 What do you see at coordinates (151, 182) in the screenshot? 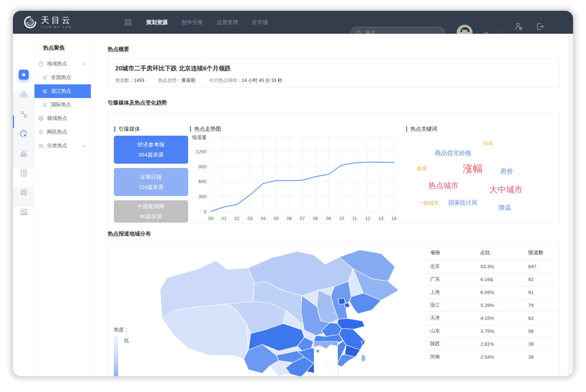
I see `media-card-1: 证券日报124篇来源` at bounding box center [151, 182].